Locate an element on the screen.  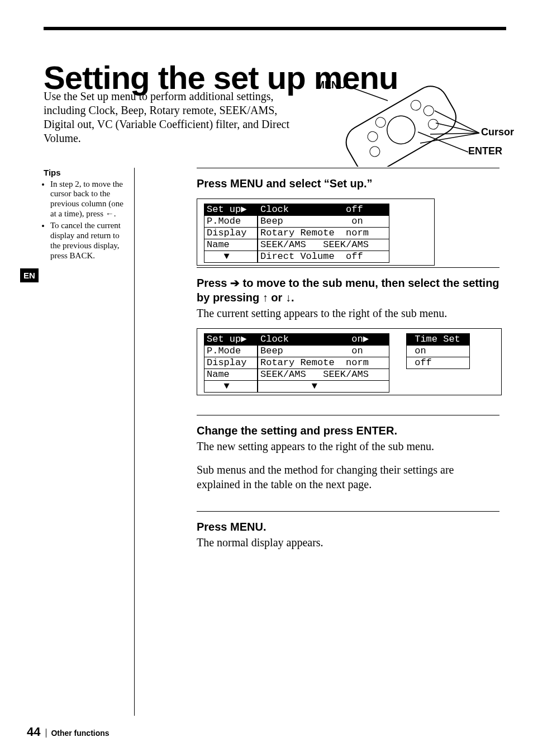
step-heading: Change the setting and press ENTER. is located at coordinates (348, 431).